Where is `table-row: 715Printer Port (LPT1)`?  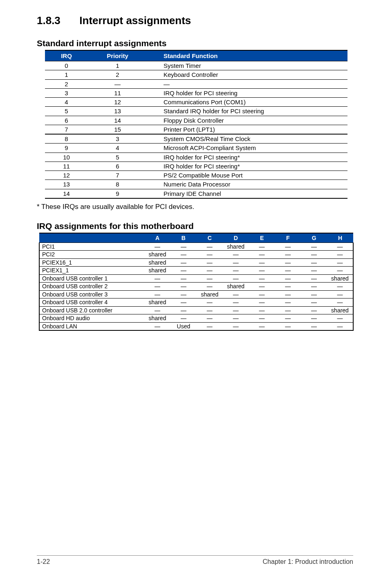 table-row: 715Printer Port (LPT1) is located at coordinates (196, 129).